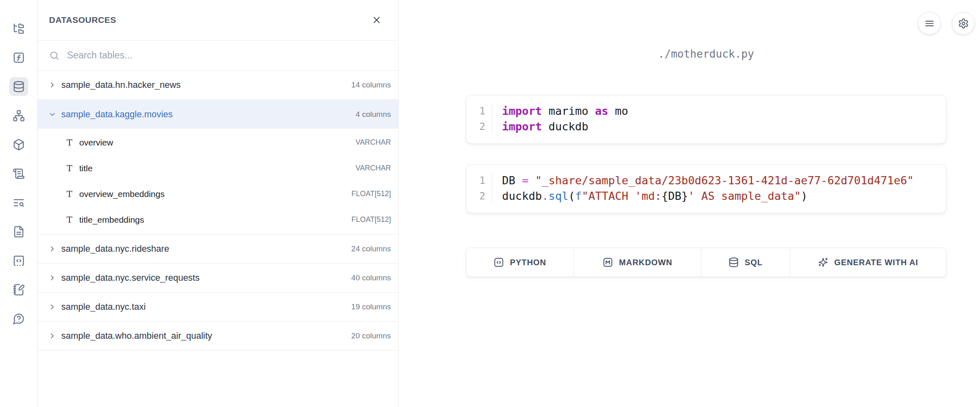 The width and height of the screenshot is (980, 407). Describe the element at coordinates (19, 58) in the screenshot. I see `function-square-icon` at that location.